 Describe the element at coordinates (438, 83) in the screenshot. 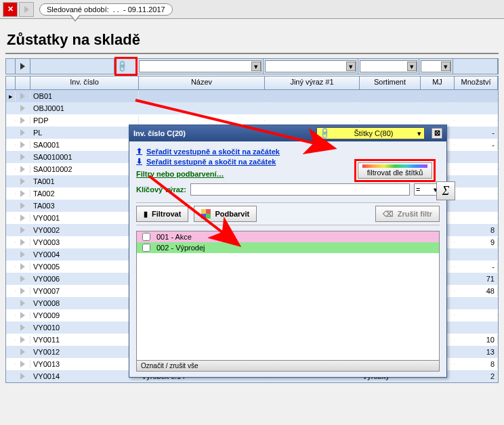

I see `col-mj: MJ` at that location.